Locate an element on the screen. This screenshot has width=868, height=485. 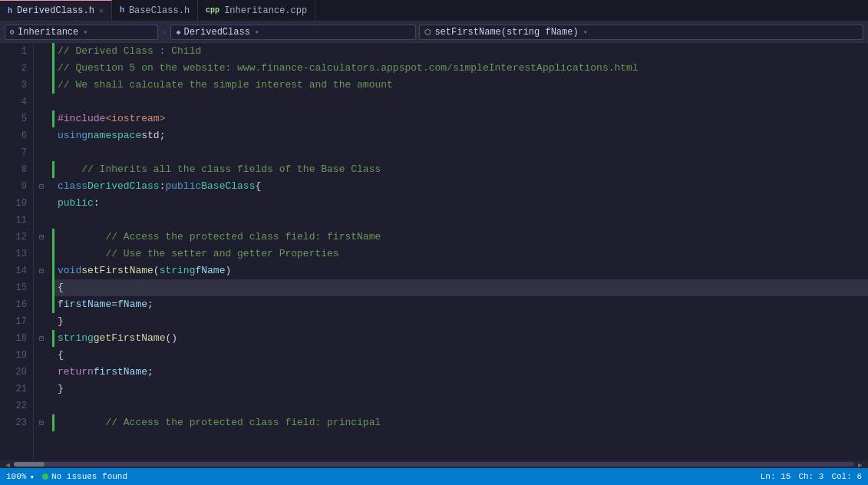
scrollbar-thumb is located at coordinates (29, 464).